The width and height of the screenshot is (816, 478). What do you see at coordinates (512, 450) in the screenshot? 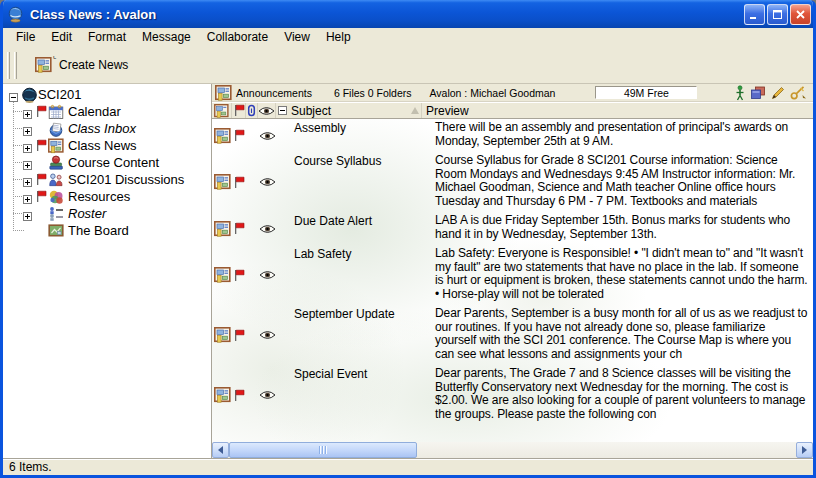
I see `horizontal-scrollbar` at bounding box center [512, 450].